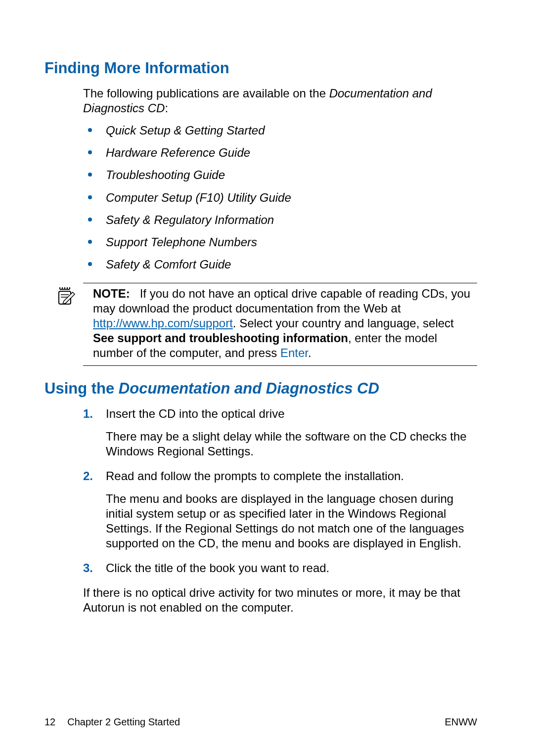 This screenshot has width=534, height=756. Describe the element at coordinates (82, 389) in the screenshot. I see `heading2-plain: Using the` at that location.